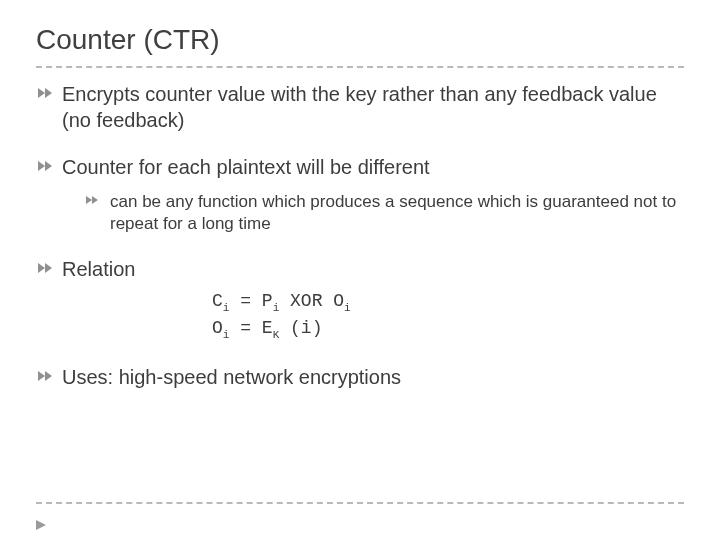  Describe the element at coordinates (384, 213) in the screenshot. I see `sub-bullet-item: can be any function which produces a seq…` at that location.